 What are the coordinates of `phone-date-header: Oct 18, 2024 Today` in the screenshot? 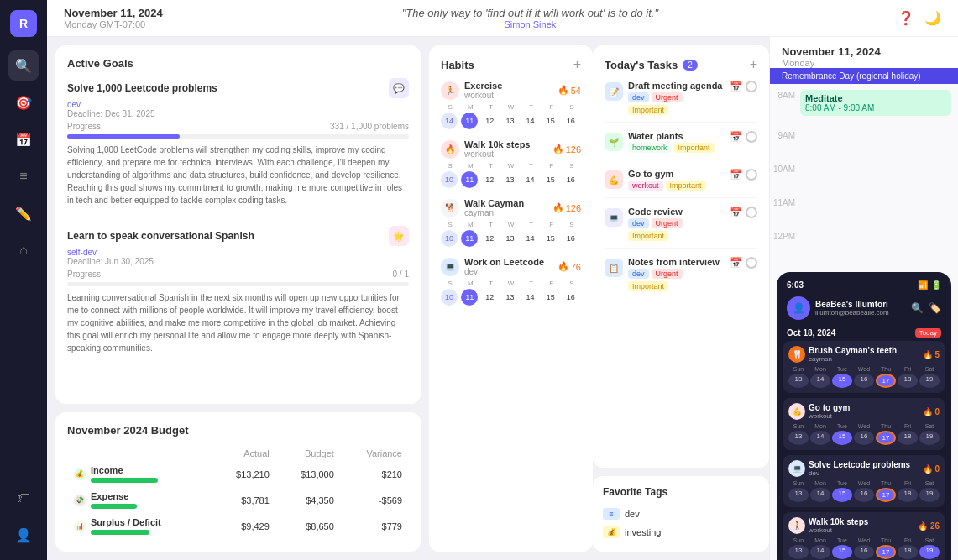 It's located at (864, 332).